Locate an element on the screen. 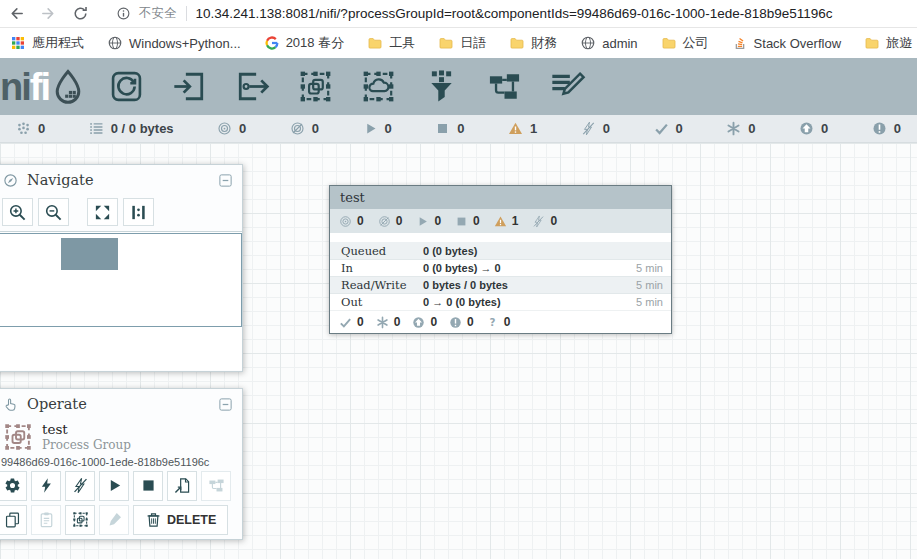 The width and height of the screenshot is (917, 559). zoom-in-button is located at coordinates (18, 212).